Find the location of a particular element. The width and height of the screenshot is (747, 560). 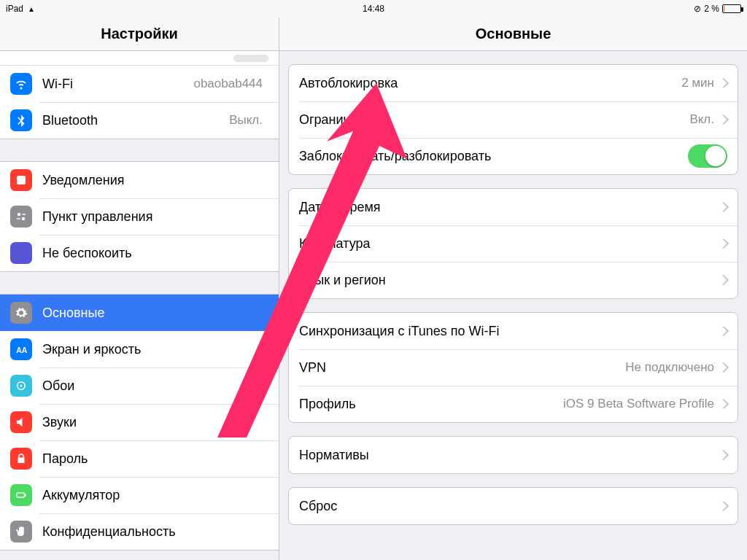

svg-text: AA is located at coordinates (22, 350).